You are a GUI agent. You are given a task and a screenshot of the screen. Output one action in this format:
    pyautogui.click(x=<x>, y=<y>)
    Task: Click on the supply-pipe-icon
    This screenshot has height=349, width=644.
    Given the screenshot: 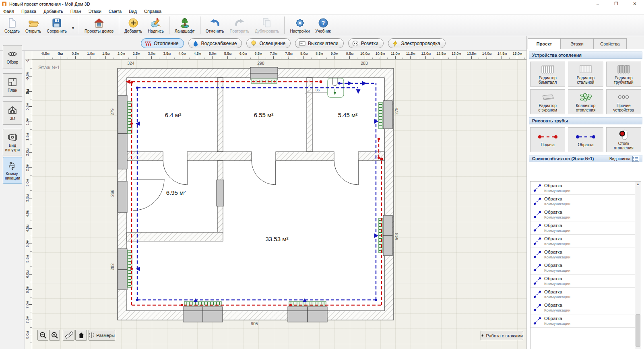 What is the action you would take?
    pyautogui.click(x=548, y=137)
    